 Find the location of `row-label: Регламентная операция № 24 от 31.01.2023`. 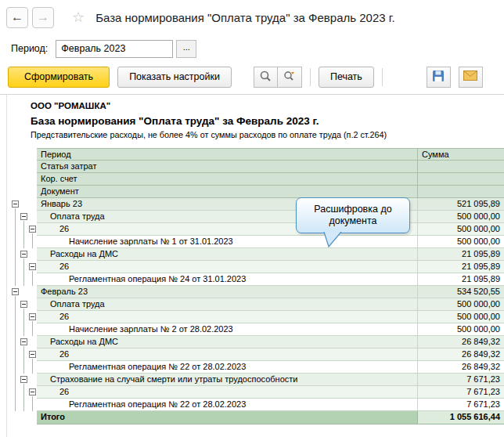

row-label: Регламентная операция № 24 от 31.01.2023 is located at coordinates (227, 280).